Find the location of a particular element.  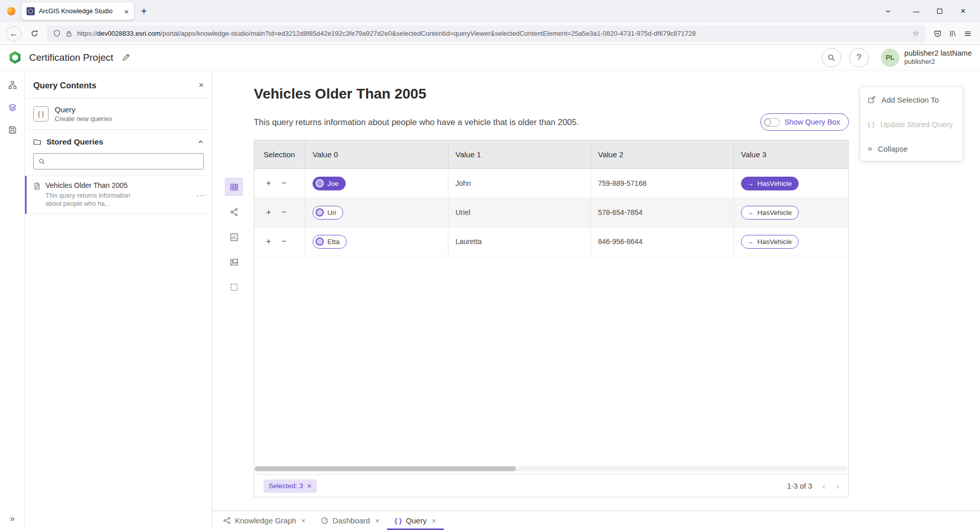

item-options-icon: ··· is located at coordinates (201, 195).